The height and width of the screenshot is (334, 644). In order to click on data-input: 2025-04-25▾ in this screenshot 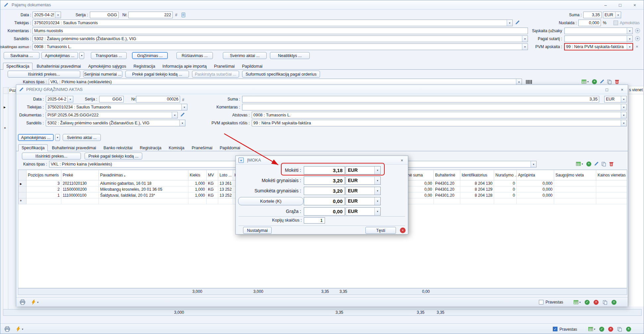, I will do `click(47, 15)`.